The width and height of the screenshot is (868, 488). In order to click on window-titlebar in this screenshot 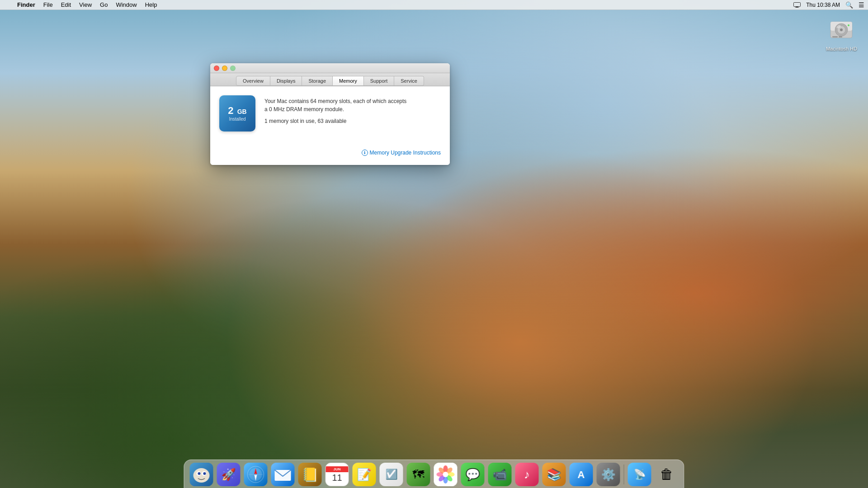, I will do `click(330, 68)`.